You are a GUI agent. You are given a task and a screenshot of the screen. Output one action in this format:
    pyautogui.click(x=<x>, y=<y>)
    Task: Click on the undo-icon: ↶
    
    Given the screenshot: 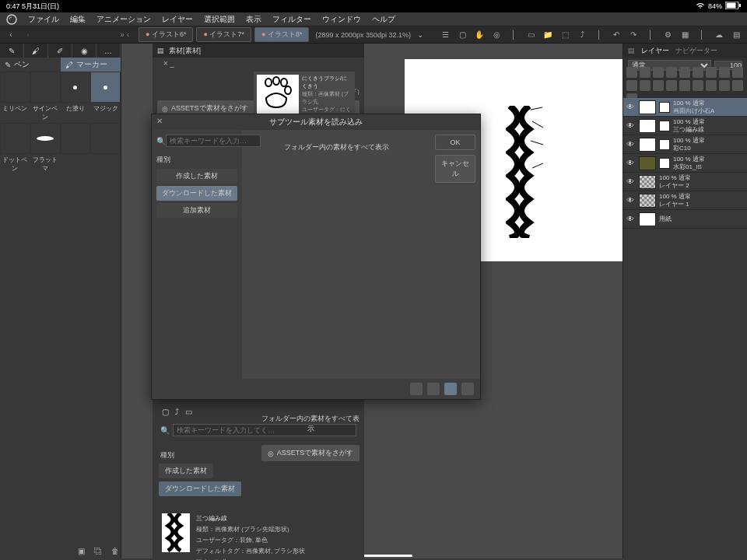 What is the action you would take?
    pyautogui.click(x=616, y=35)
    